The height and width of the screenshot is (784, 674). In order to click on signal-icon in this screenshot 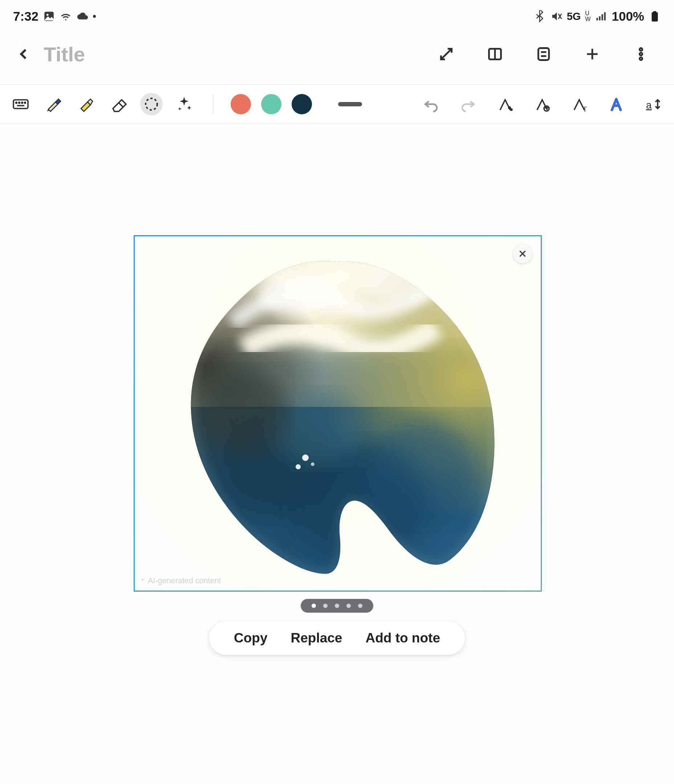, I will do `click(601, 16)`.